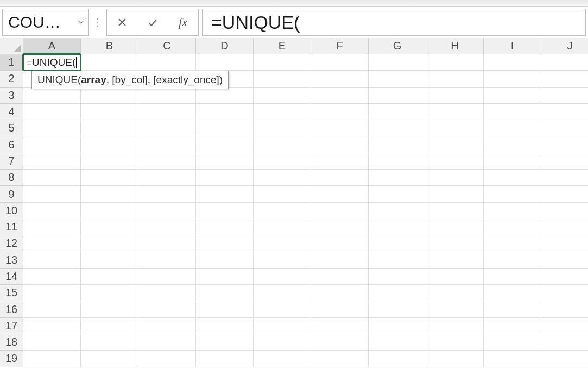  What do you see at coordinates (12, 227) in the screenshot?
I see `row-header-11: 11` at bounding box center [12, 227].